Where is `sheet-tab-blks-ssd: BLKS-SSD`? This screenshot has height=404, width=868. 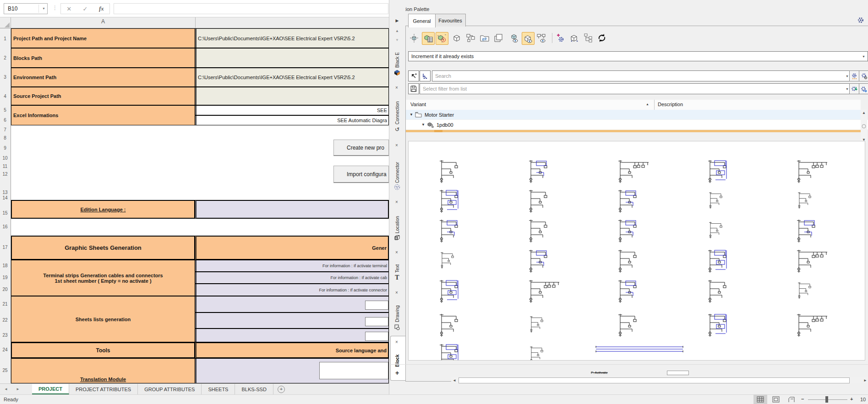
sheet-tab-blks-ssd: BLKS-SSD is located at coordinates (254, 389).